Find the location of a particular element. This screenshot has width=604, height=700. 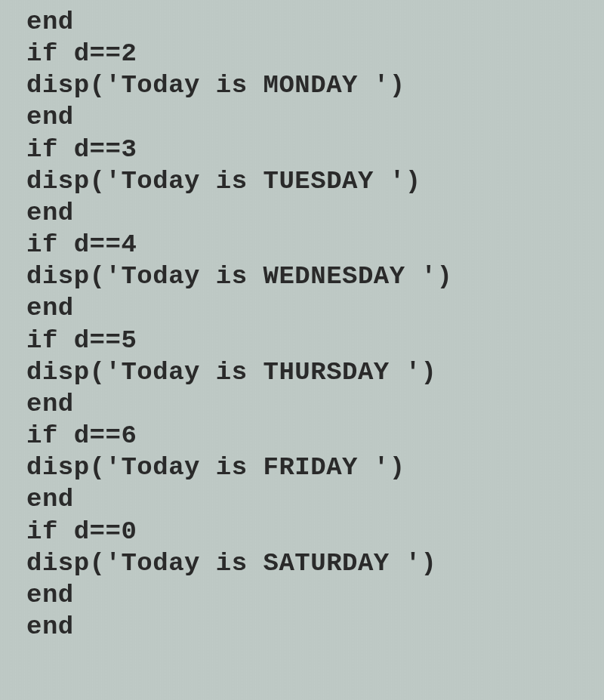

code-line: if d==6 is located at coordinates (316, 436).